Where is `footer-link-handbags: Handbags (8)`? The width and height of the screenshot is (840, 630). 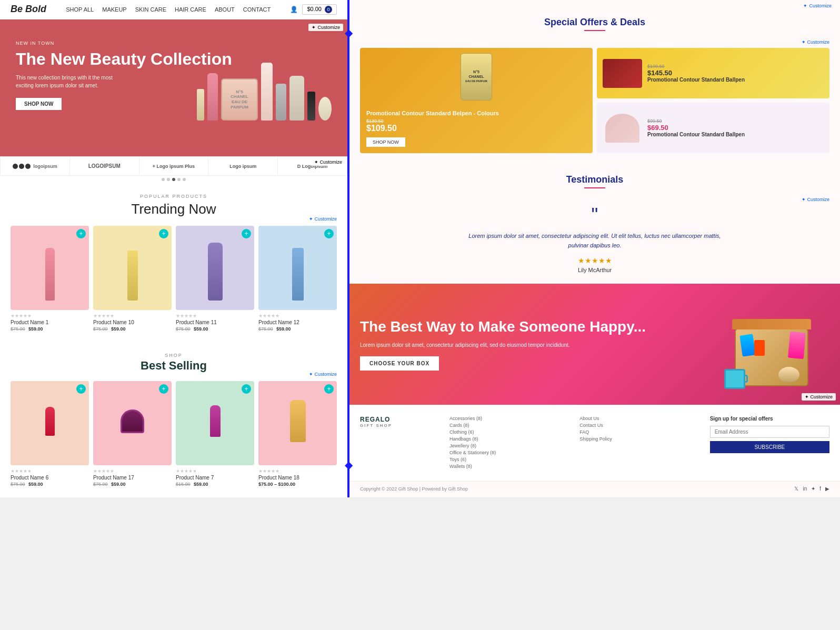
footer-link-handbags: Handbags (8) is located at coordinates (509, 439).